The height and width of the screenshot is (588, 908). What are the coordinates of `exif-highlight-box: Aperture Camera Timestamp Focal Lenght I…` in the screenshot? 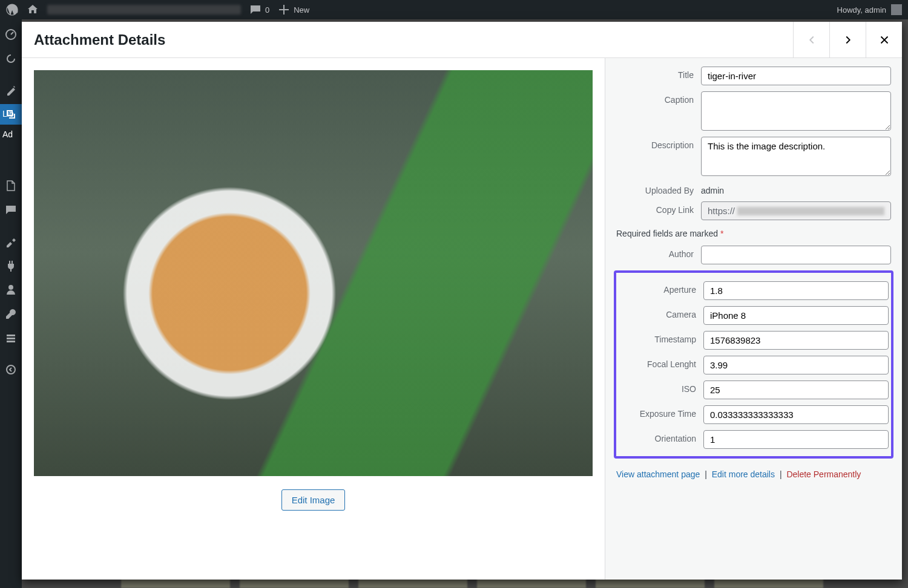 It's located at (754, 364).